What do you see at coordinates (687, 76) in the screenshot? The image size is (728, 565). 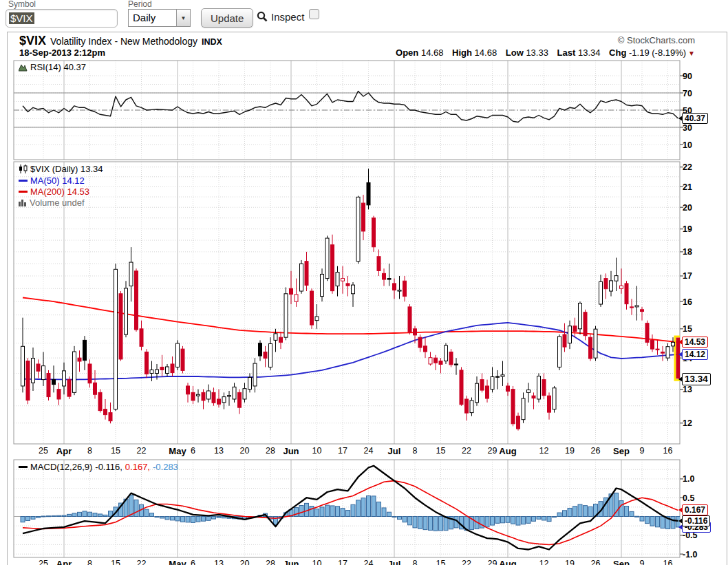 I see `svg-text: 90` at bounding box center [687, 76].